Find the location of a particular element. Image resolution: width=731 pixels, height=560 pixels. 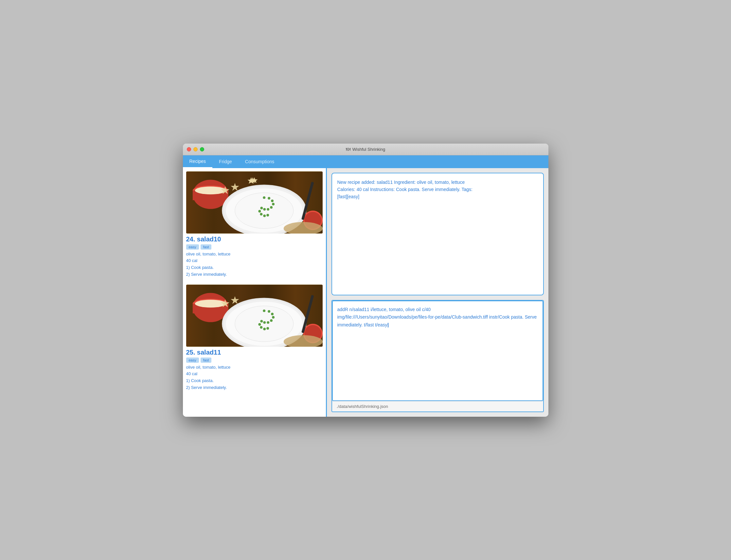

recipe-25-title: 25. salad11 is located at coordinates (254, 353).